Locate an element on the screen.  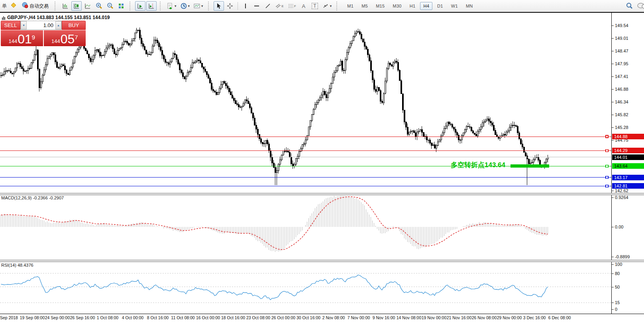
price-tag: 144.01 is located at coordinates (628, 157).